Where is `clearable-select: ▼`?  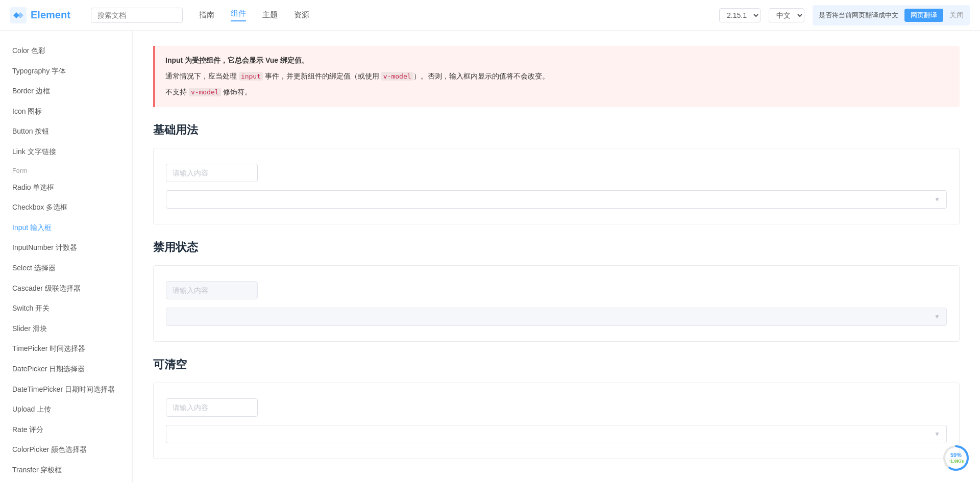 clearable-select: ▼ is located at coordinates (556, 434).